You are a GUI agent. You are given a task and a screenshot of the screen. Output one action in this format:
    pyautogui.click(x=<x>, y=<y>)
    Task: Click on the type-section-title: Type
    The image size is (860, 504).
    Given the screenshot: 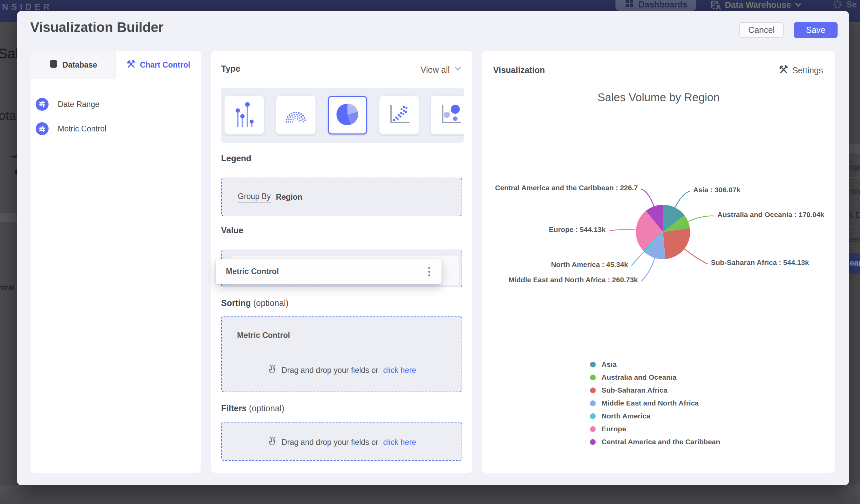 What is the action you would take?
    pyautogui.click(x=231, y=69)
    